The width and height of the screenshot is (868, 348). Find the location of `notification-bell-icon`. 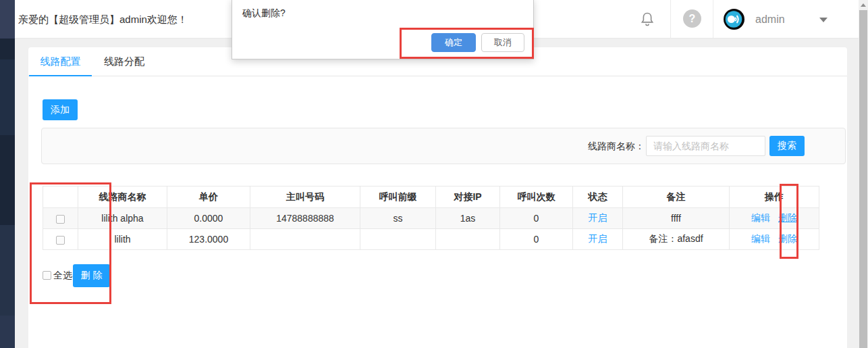

notification-bell-icon is located at coordinates (647, 20).